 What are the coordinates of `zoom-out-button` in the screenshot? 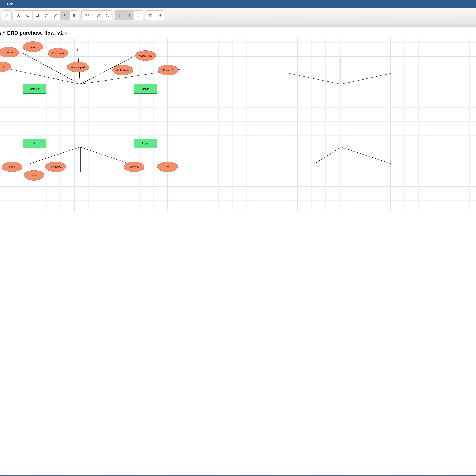 It's located at (108, 15).